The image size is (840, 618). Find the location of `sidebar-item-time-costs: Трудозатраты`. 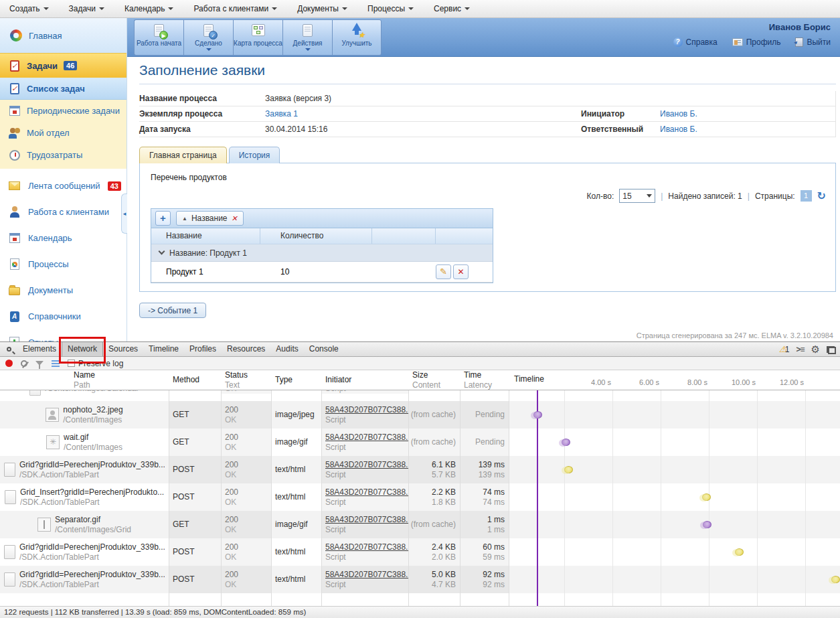

sidebar-item-time-costs: Трудозатраты is located at coordinates (63, 155).